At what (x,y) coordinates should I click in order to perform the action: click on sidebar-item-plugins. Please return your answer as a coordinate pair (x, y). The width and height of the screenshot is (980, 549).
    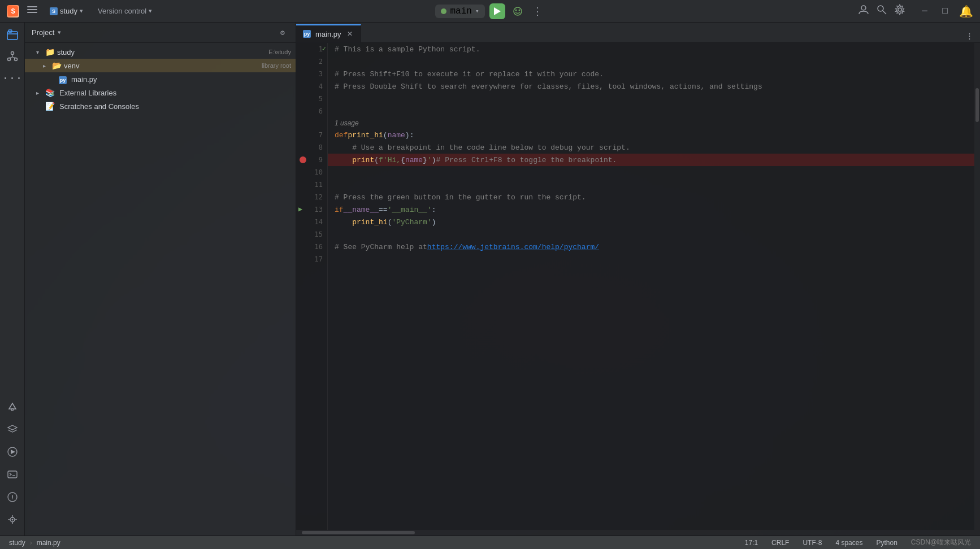
    Looking at the image, I should click on (12, 520).